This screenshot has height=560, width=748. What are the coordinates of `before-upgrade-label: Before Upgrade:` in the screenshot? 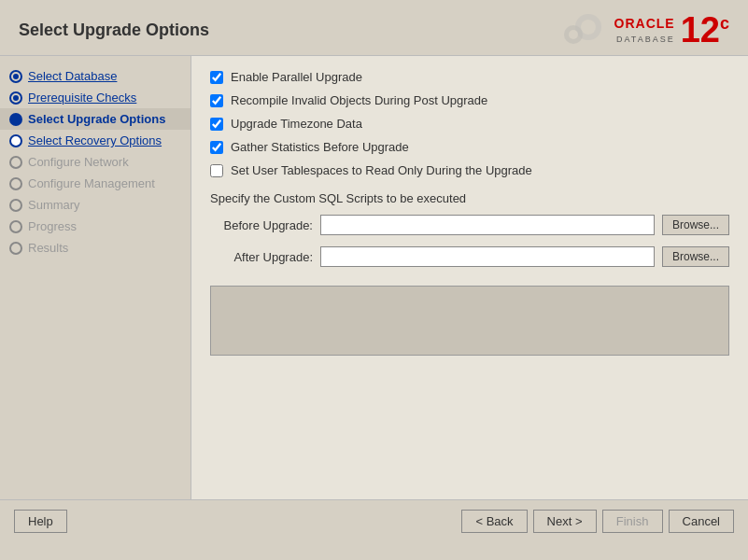 It's located at (261, 226).